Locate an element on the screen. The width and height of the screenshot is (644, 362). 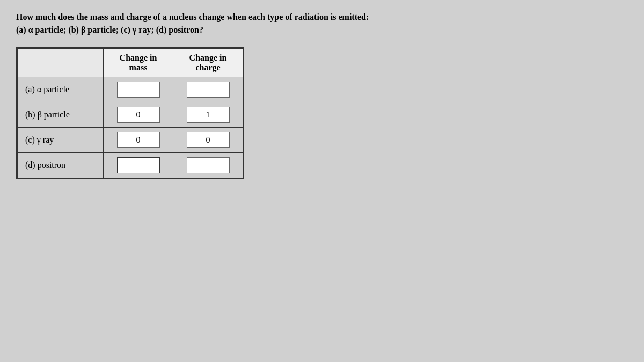
question-line1: How much does the mass and charge of a n… is located at coordinates (192, 17).